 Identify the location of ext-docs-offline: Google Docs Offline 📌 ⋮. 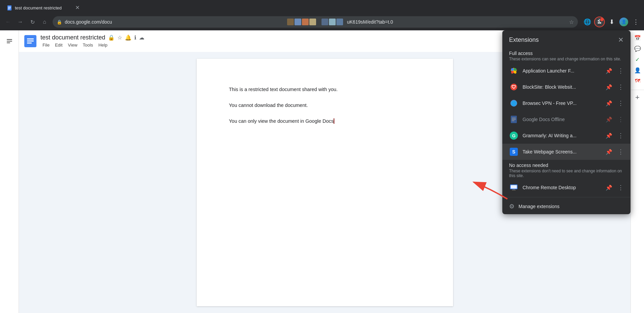
(566, 119).